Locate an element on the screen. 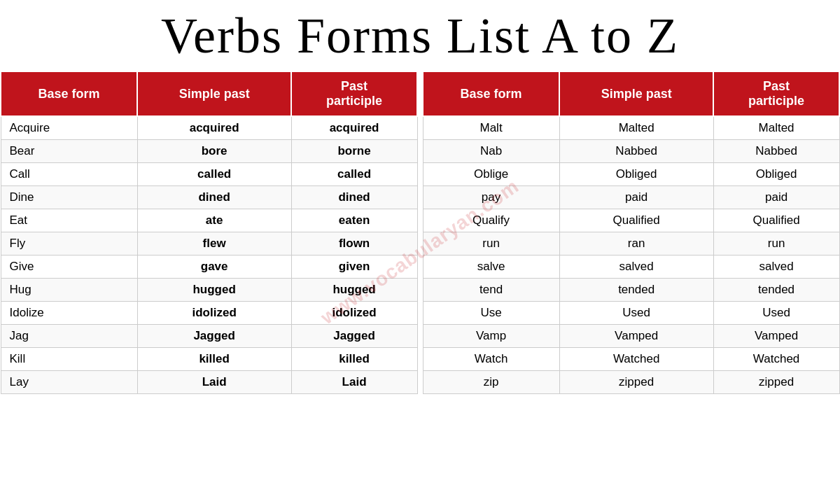 This screenshot has height=504, width=840. simple-past-cell: tended is located at coordinates (636, 290).